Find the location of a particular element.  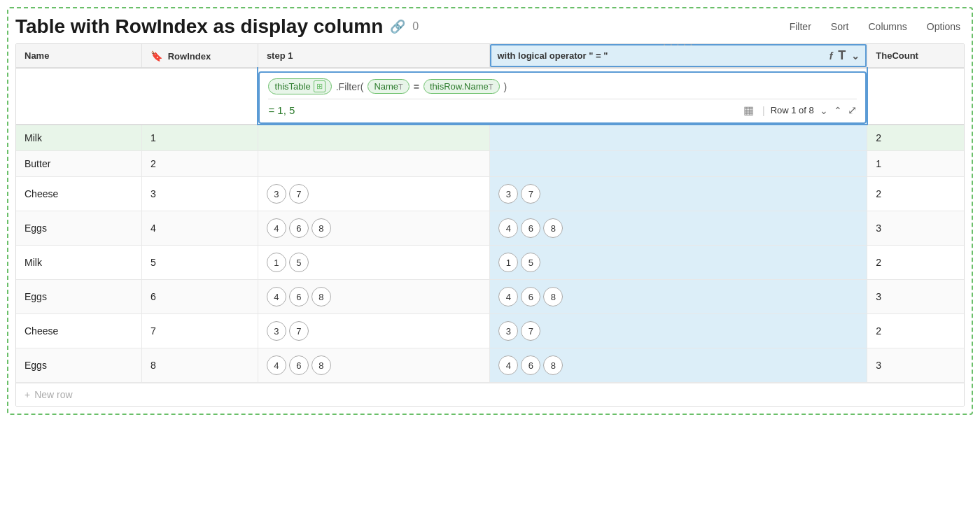

formula-icon-group: f T ⌄ is located at coordinates (845, 56).